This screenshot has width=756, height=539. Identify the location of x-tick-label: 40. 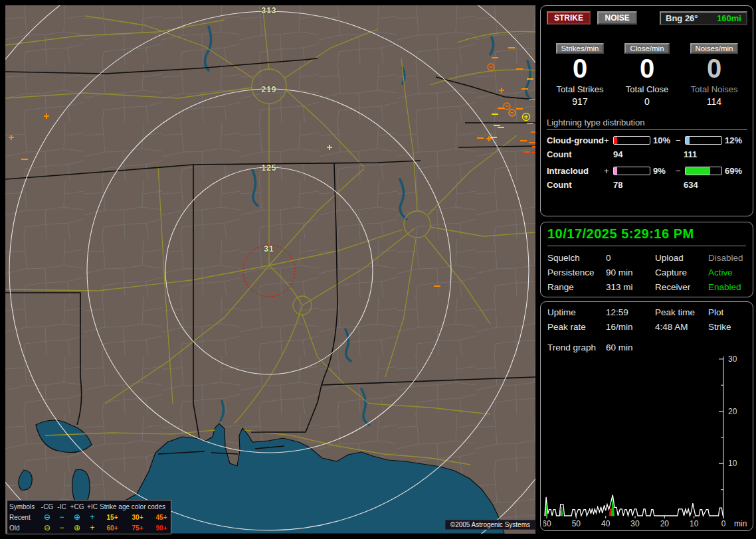
(606, 523).